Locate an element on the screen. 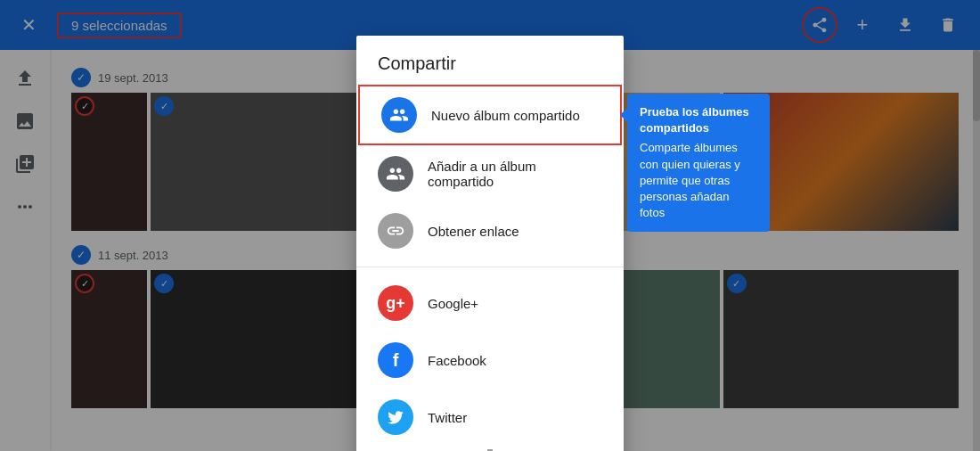 The height and width of the screenshot is (451, 980). add-album-label: Añadir a un álbum compartido is located at coordinates (515, 174).